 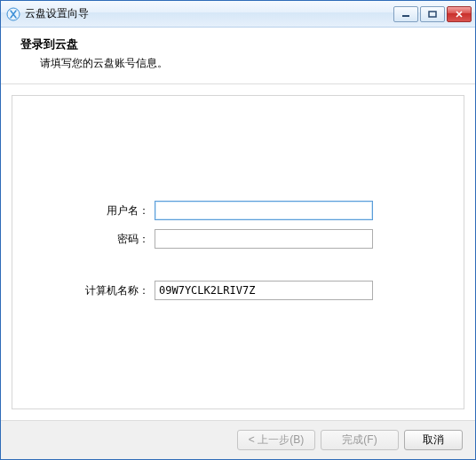 I want to click on titlebar: 云盘设置向导, so click(x=238, y=14).